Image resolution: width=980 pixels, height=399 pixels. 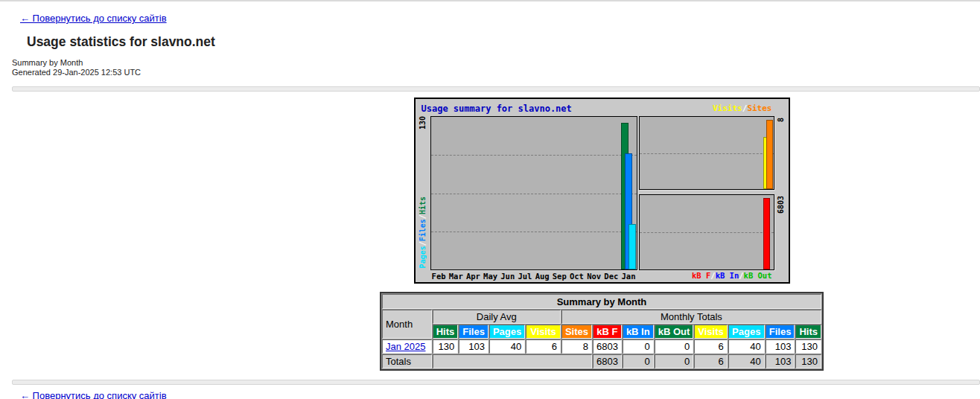 What do you see at coordinates (423, 257) in the screenshot?
I see `axis-pages-label: Pages` at bounding box center [423, 257].